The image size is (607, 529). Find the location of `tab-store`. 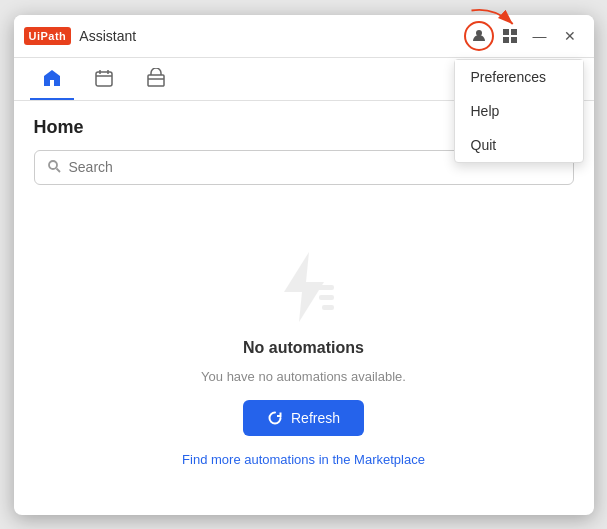

tab-store is located at coordinates (156, 79).